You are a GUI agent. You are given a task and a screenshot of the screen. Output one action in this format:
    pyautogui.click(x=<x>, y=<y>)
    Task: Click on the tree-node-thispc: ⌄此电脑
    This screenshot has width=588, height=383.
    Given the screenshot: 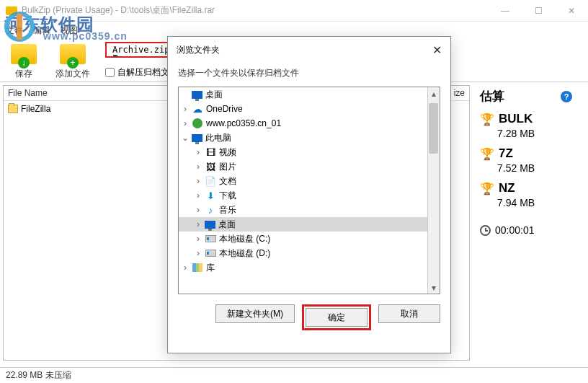 What is the action you would take?
    pyautogui.click(x=309, y=138)
    